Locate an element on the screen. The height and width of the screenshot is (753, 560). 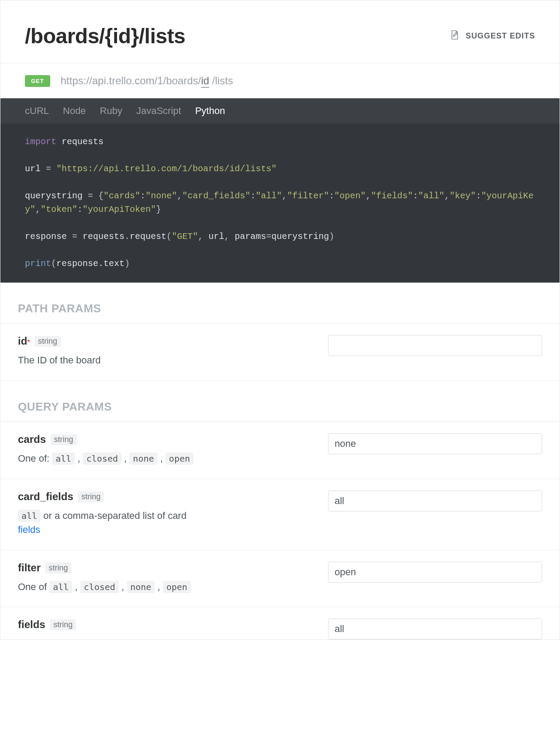
page-title: /boards/{id}/lists is located at coordinates (105, 36).